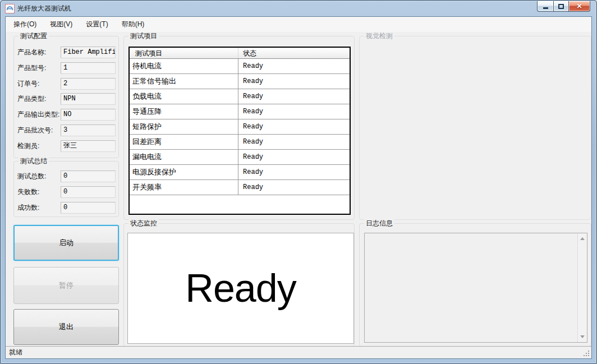  Describe the element at coordinates (16, 352) in the screenshot. I see `status-bar-text: 就绪` at that location.